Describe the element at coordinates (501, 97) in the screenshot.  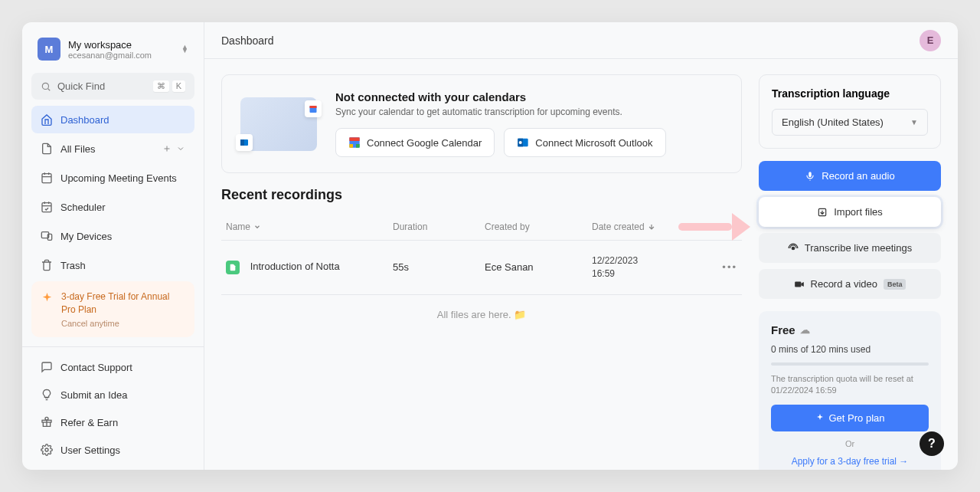
I see `calendar-title: Not connected with your calendars` at that location.